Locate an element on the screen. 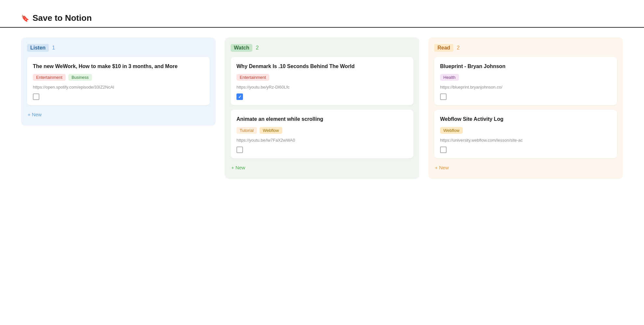 This screenshot has height=325, width=644. column-label-watch: Watch is located at coordinates (241, 48).